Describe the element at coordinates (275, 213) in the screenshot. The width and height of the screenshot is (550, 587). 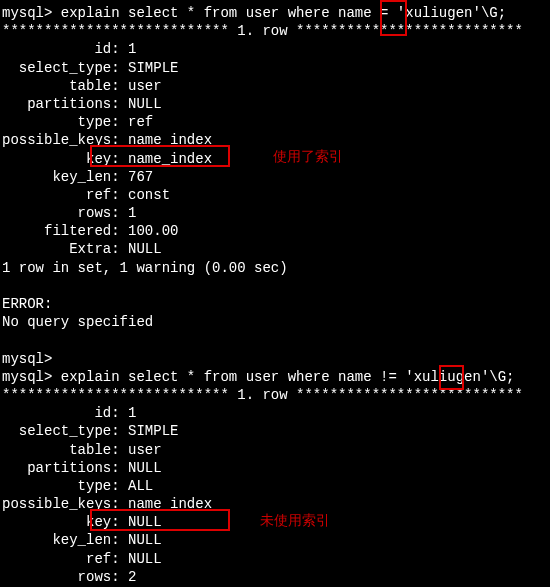
I see `q1-row-rows: rows: 1` at that location.